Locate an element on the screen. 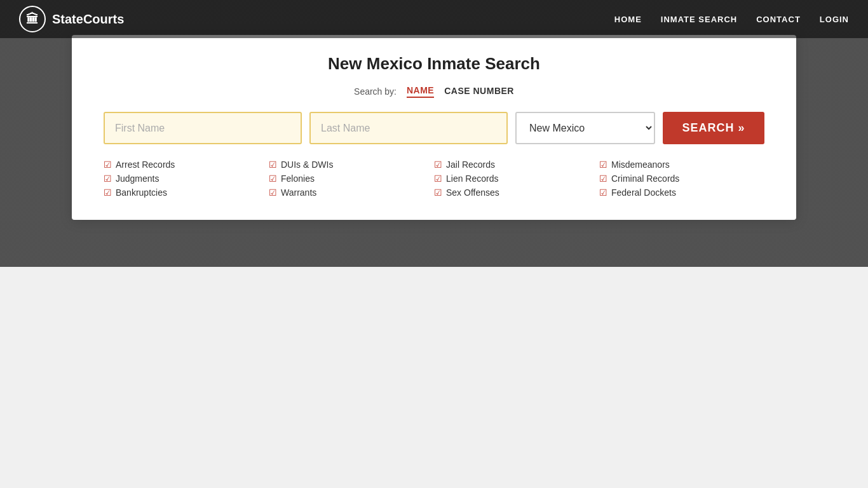  checkbox-item: ☑Bankruptcies is located at coordinates (186, 193).